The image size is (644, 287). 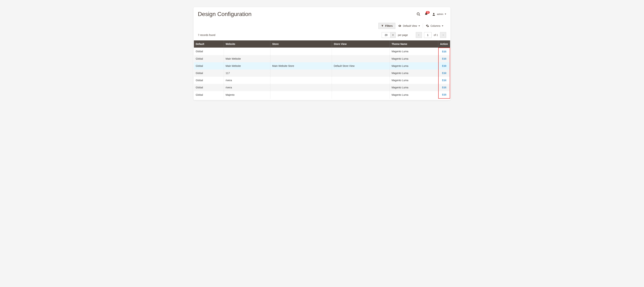 I want to click on design-config-panel: Design Configuration 39 admin Filters De…, so click(x=322, y=53).